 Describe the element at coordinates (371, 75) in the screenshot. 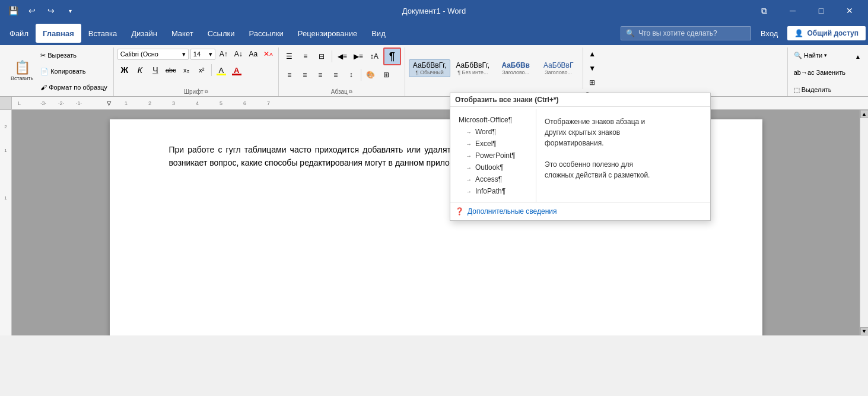

I see `shading-button: 🎨` at that location.